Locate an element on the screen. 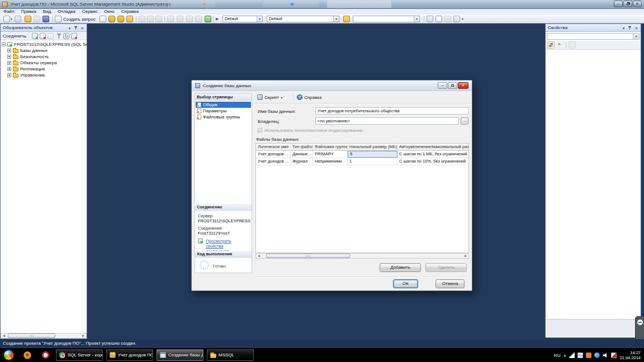 The height and width of the screenshot is (362, 644). help-button: ? Справка is located at coordinates (309, 97).